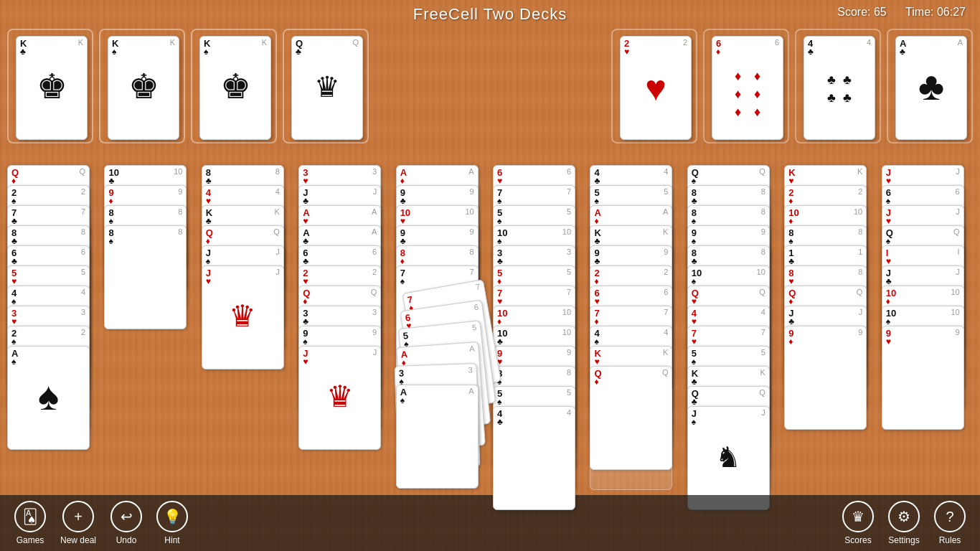  Describe the element at coordinates (53, 329) in the screenshot. I see `tableau-col-1: Q♦Q Q 2♠2 7♣7 8♣8 6♣6 5♥5 4♠4 3♥3` at that location.